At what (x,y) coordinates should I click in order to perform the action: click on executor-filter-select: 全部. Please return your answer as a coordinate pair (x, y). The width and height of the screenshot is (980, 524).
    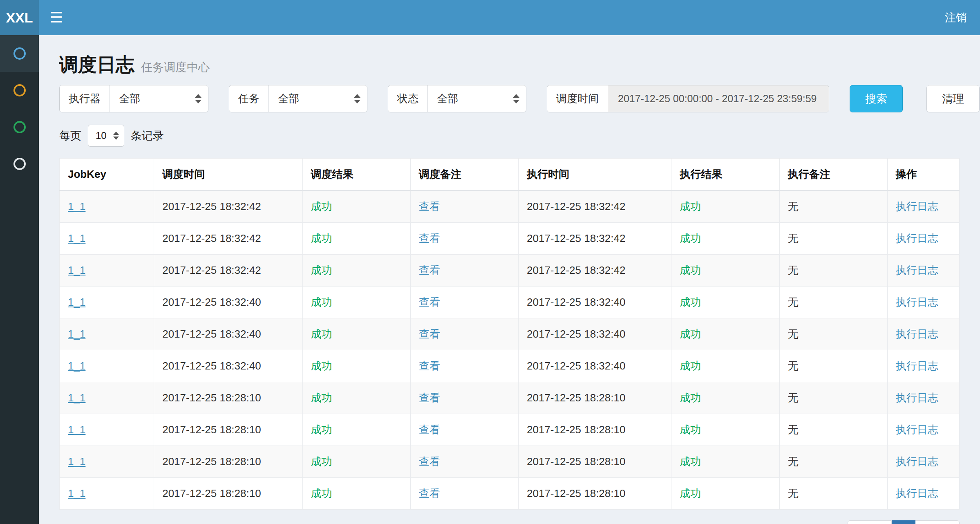
    Looking at the image, I should click on (159, 99).